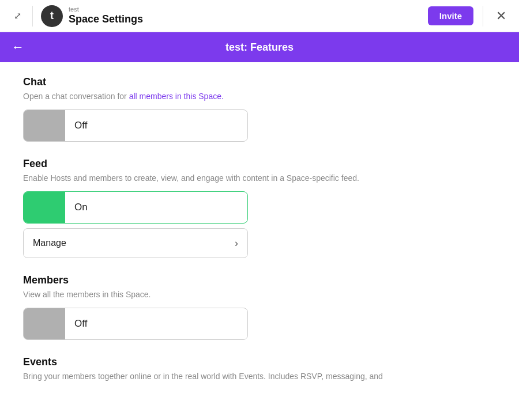  Describe the element at coordinates (248, 9) in the screenshot. I see `header-subtitle: test` at that location.